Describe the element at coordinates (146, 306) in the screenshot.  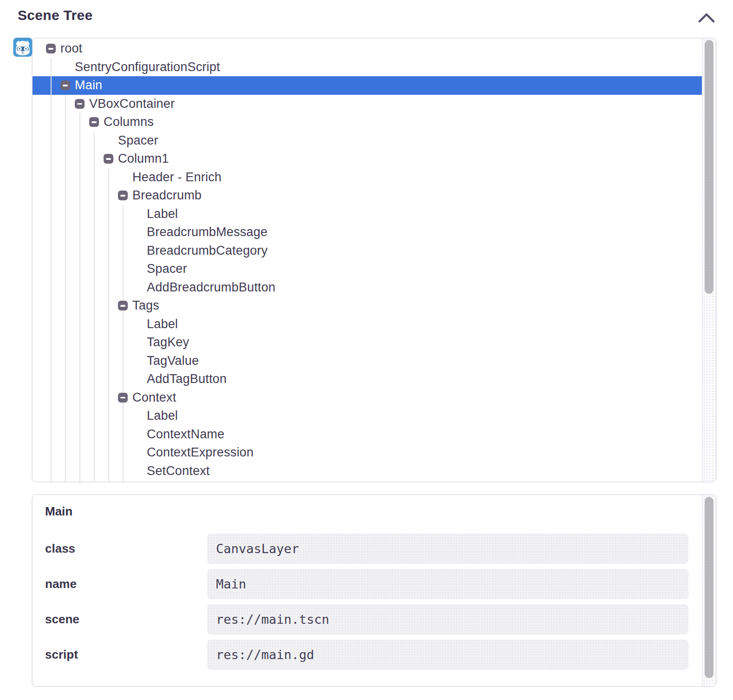
I see `tree-node-label: Tags` at that location.